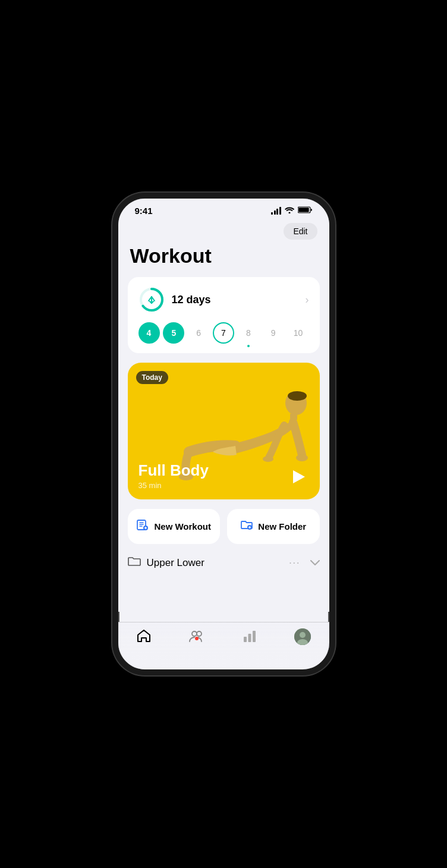 This screenshot has width=447, height=868. What do you see at coordinates (303, 637) in the screenshot?
I see `avatar-image` at bounding box center [303, 637].